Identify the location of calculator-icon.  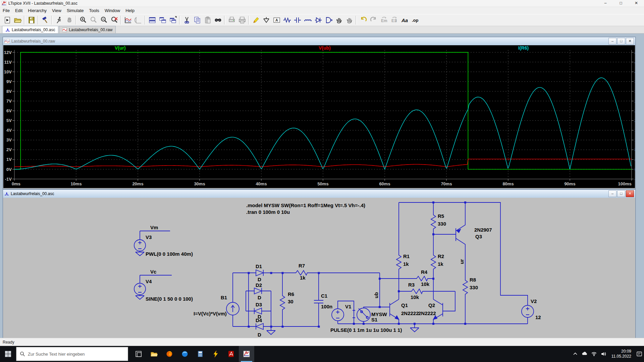
(200, 354).